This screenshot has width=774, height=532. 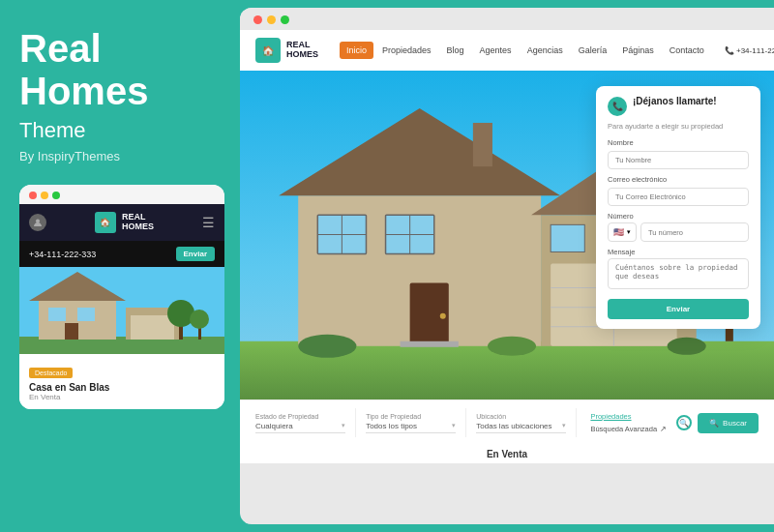 I want to click on site-logo-text: REALHOMES, so click(x=302, y=50).